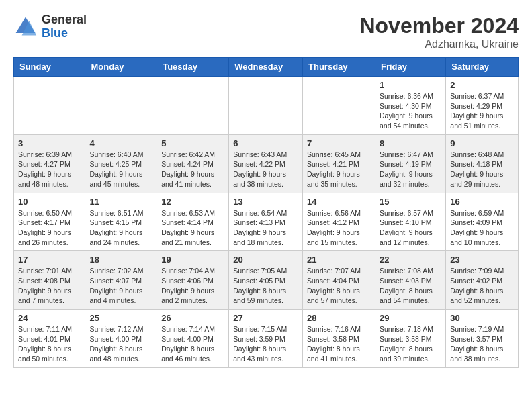 This screenshot has width=532, height=411. What do you see at coordinates (410, 201) in the screenshot?
I see `day-number: 15` at bounding box center [410, 201].